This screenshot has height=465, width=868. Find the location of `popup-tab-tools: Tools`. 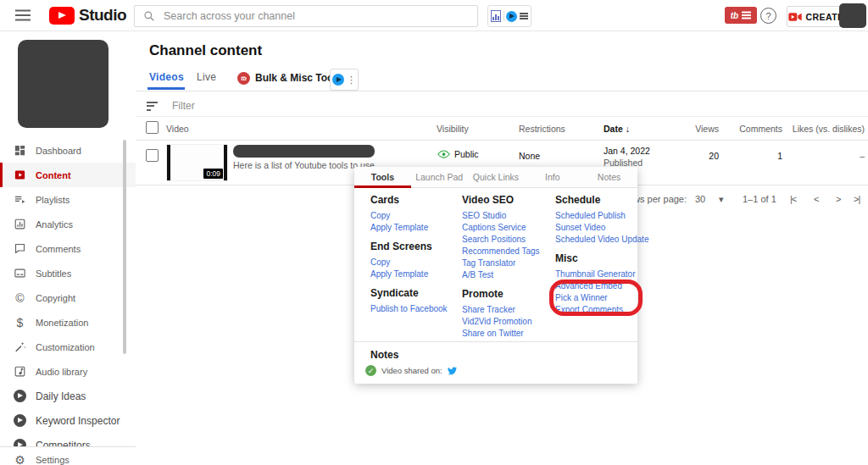

popup-tab-tools: Tools is located at coordinates (383, 177).